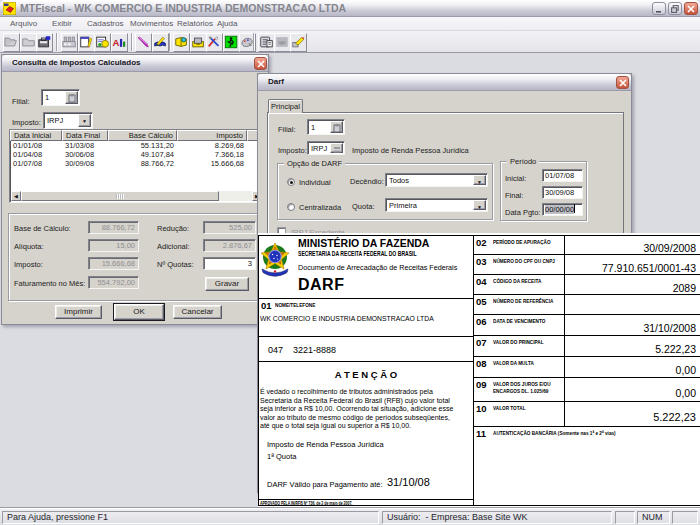 This screenshot has height=525, width=700. What do you see at coordinates (198, 42) in the screenshot?
I see `toolbar-drawer-yellow-button` at bounding box center [198, 42].